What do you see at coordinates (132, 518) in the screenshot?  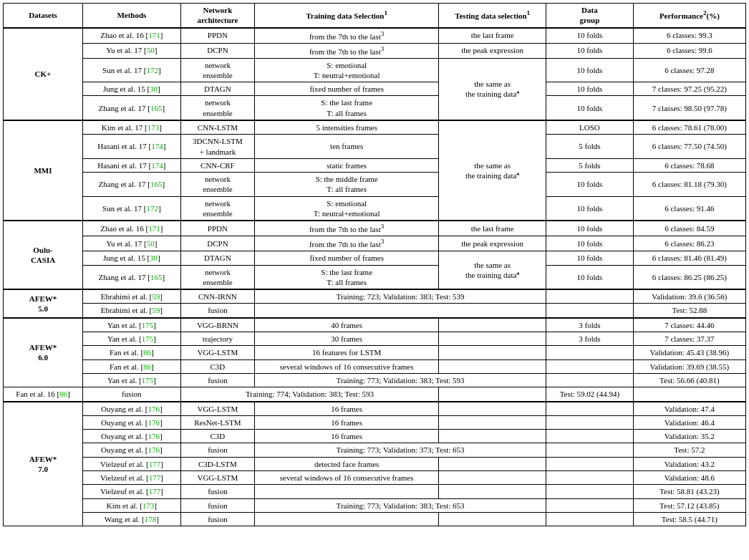 I see `method-cell: Wang et al. [178]` at bounding box center [132, 518].